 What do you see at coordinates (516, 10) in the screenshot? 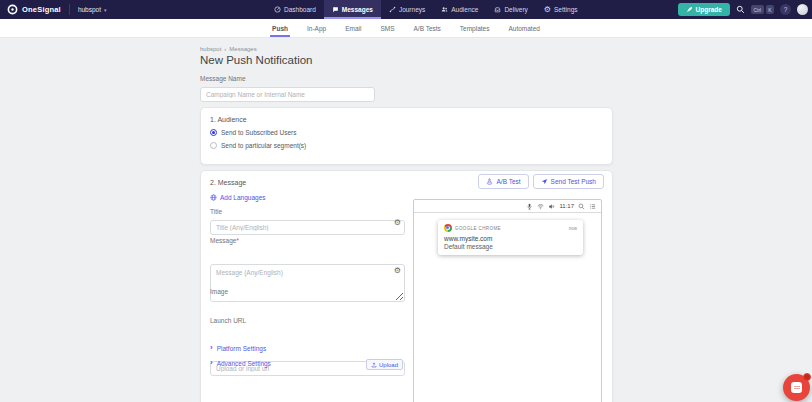
I see `nav-item-label: Delivery` at bounding box center [516, 10].